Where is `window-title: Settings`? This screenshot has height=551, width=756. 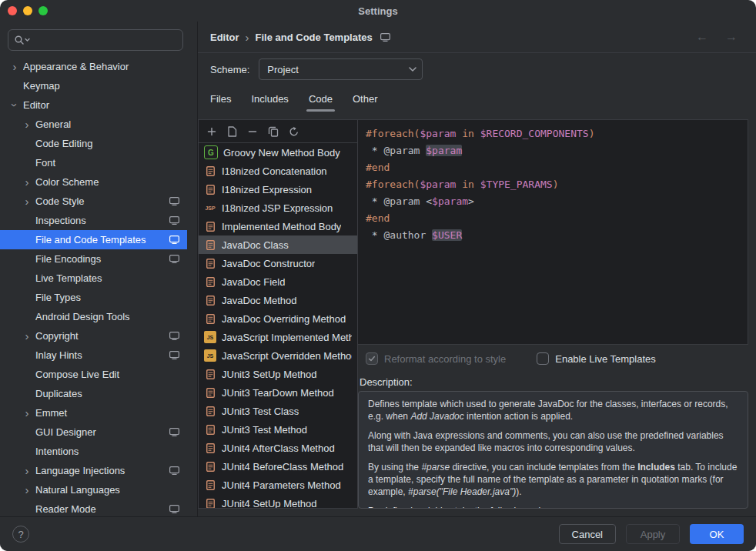
window-title: Settings is located at coordinates (377, 11).